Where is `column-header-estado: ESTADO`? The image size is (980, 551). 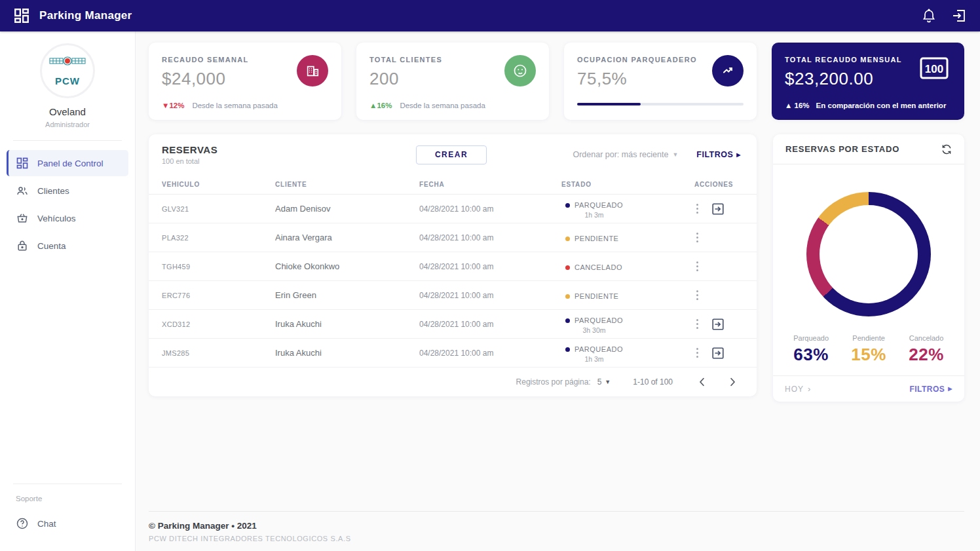 column-header-estado: ESTADO is located at coordinates (622, 185).